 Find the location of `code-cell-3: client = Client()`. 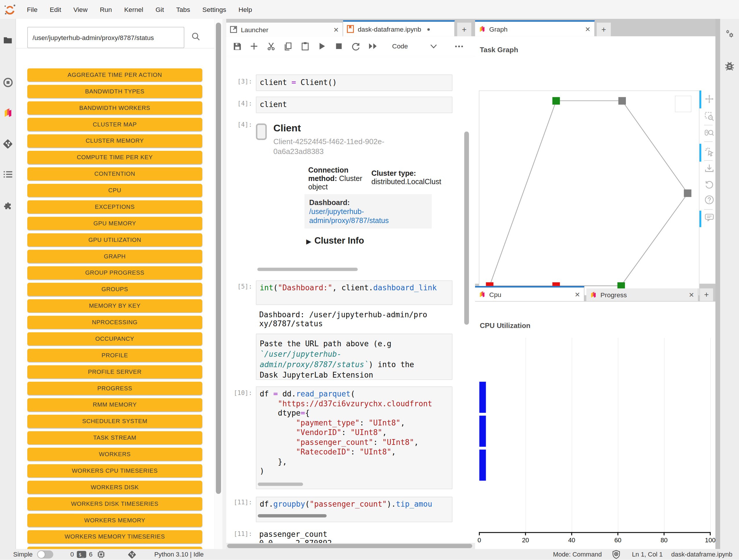

code-cell-3: client = Client() is located at coordinates (354, 83).